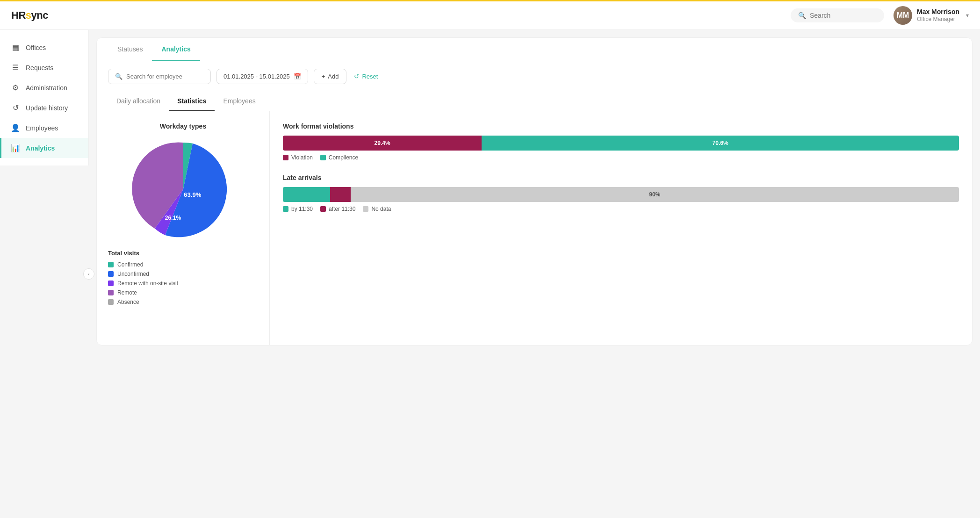 The image size is (980, 518). What do you see at coordinates (111, 274) in the screenshot?
I see `unconfirmed-dot` at bounding box center [111, 274].